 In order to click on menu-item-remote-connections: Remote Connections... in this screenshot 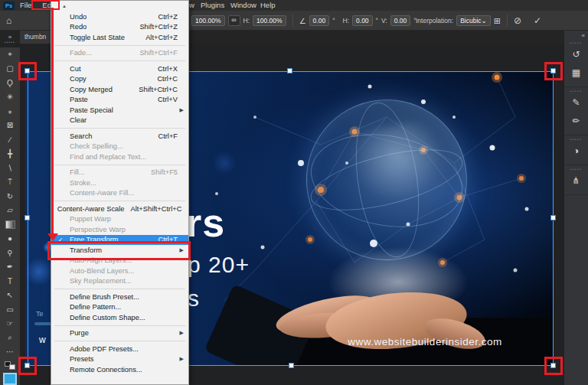, I will do `click(119, 370)`.